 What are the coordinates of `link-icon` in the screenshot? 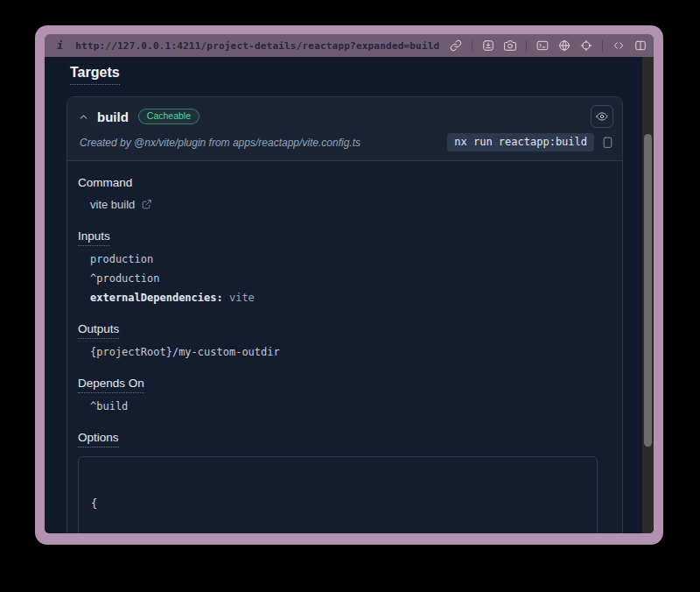 It's located at (456, 46).